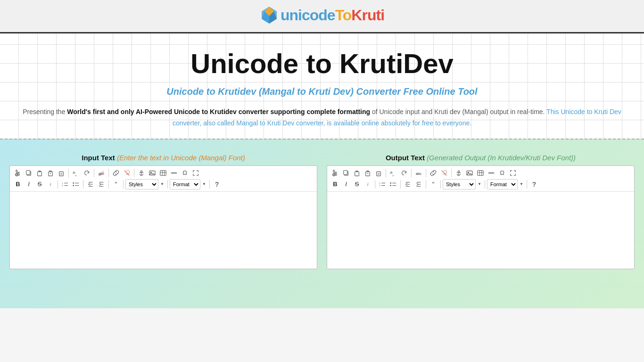  What do you see at coordinates (459, 173) in the screenshot?
I see `output-anchor-button` at bounding box center [459, 173].